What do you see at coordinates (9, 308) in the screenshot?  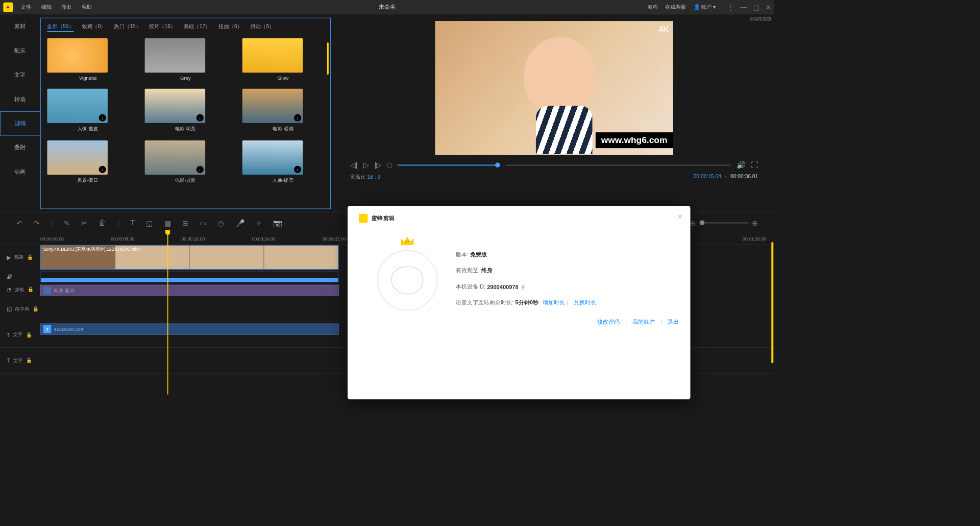 I see `pip-track-icon: ◱` at bounding box center [9, 308].